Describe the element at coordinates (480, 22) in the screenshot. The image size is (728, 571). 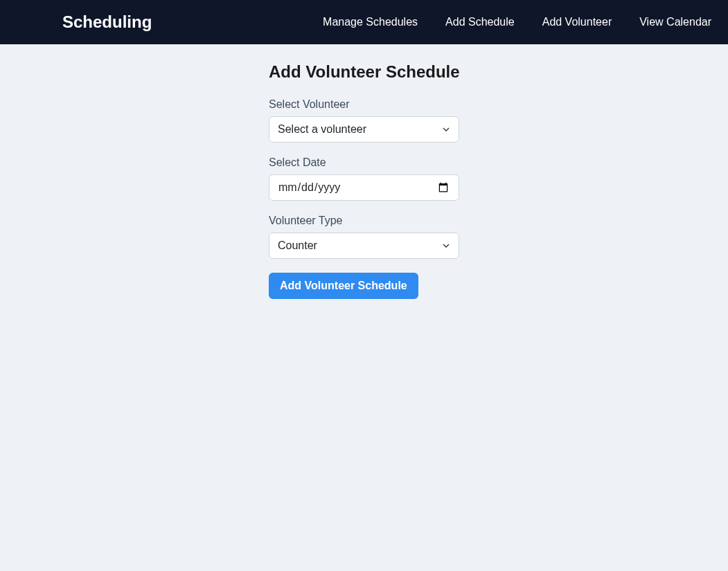
I see `nav-link-add-schedule: Add Schedule` at that location.